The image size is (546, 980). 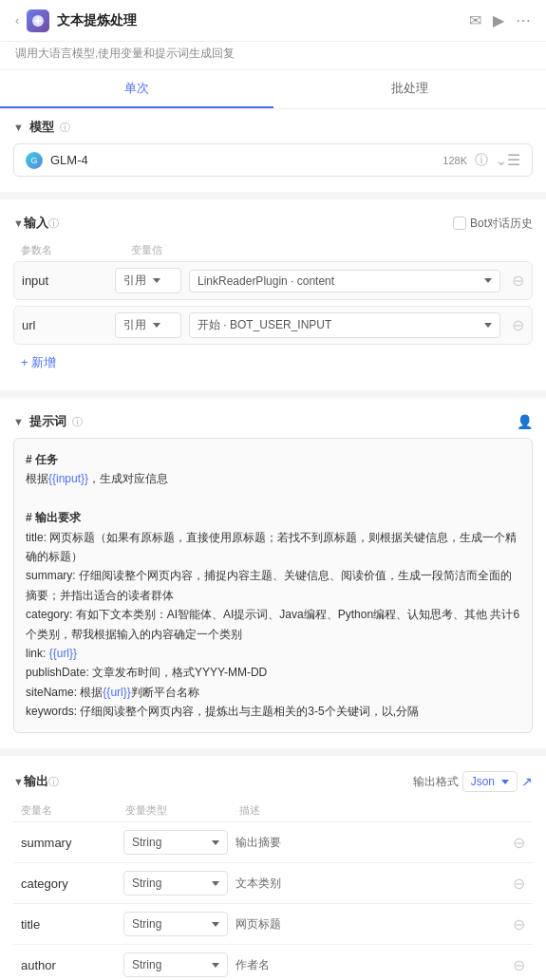 I want to click on model-name: GLM-4, so click(x=243, y=160).